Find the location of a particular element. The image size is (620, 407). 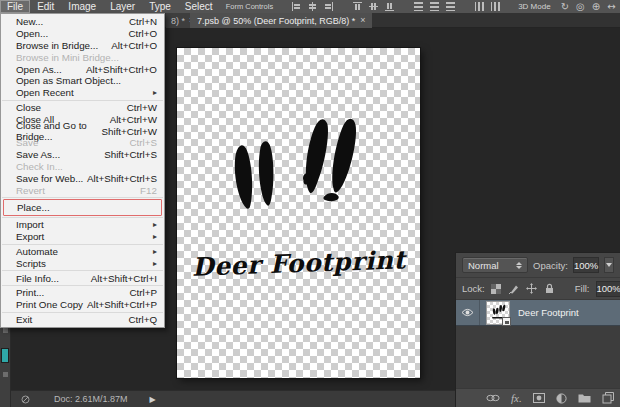

add-layer-mask-icon is located at coordinates (539, 398).